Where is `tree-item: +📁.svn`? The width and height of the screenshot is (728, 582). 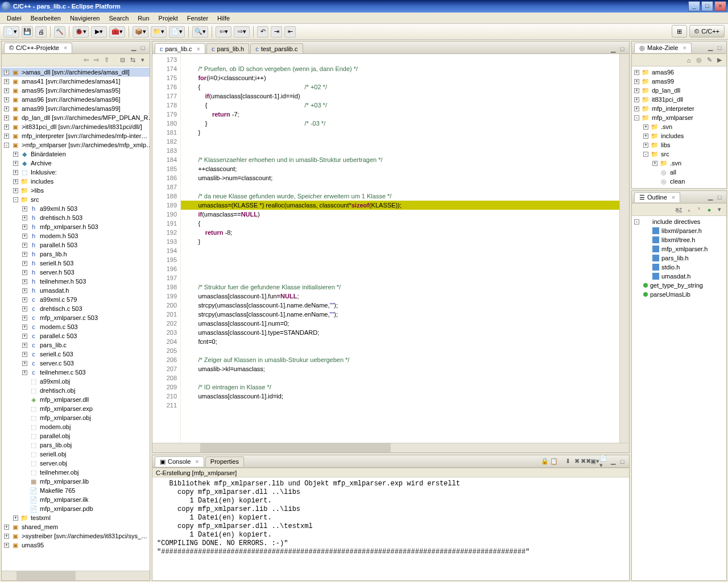
tree-item: +📁.svn is located at coordinates (679, 127).